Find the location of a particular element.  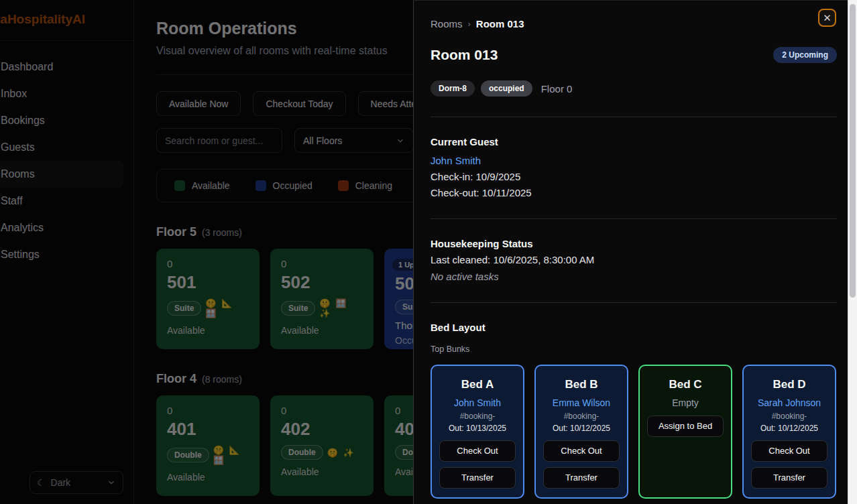

bed-guest-link: Emma Wilson is located at coordinates (581, 403).